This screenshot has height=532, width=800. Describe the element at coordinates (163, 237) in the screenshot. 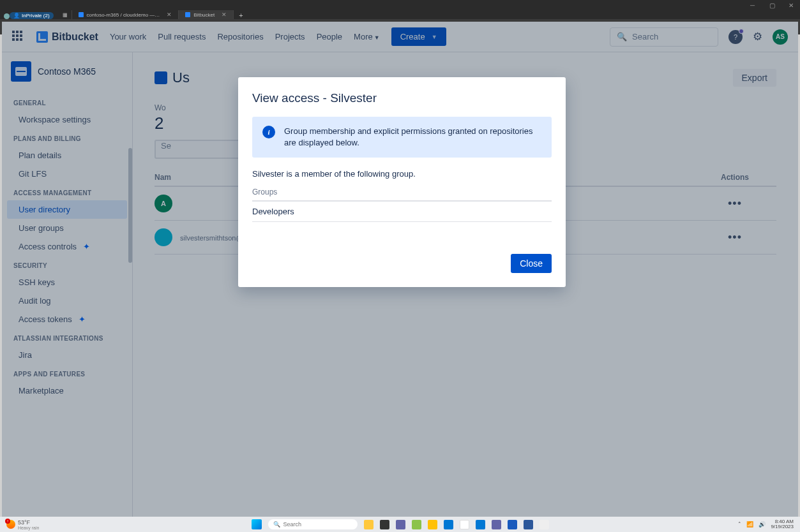

I see `user-avatar-icon` at that location.